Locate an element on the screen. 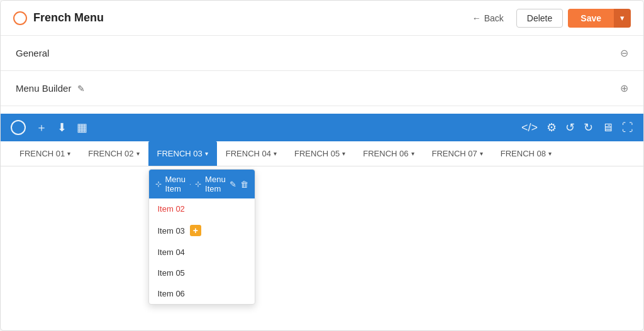  toolbar-right: </> ⚙ ↺ ↻ 🖥 ⛶ is located at coordinates (577, 128).